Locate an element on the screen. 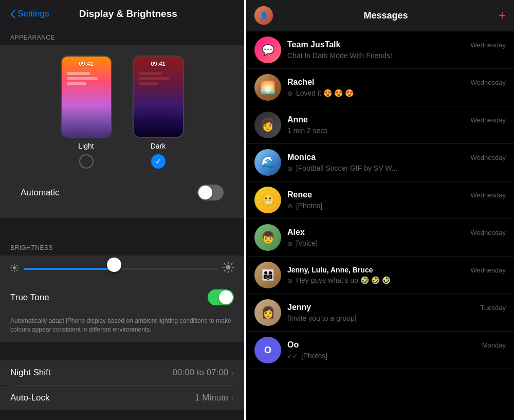  contact-name: Team JusTalk is located at coordinates (314, 45).